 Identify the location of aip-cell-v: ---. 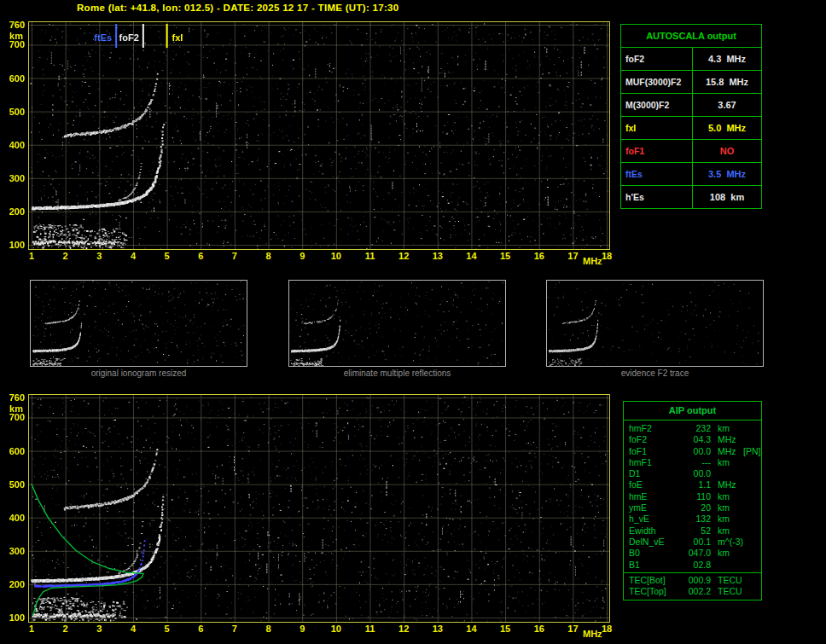
(695, 462).